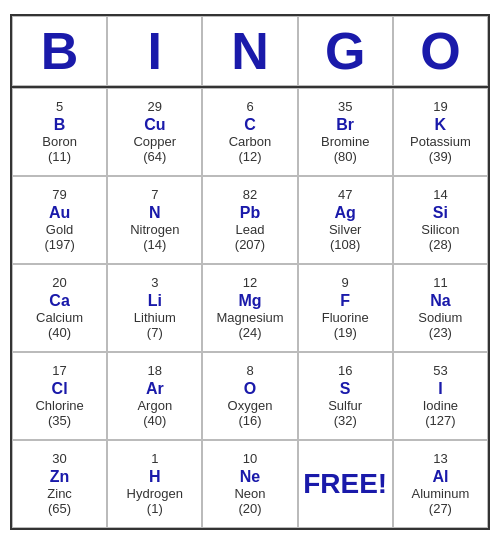 Image resolution: width=500 pixels, height=544 pixels. I want to click on cell-symbol: Br, so click(345, 124).